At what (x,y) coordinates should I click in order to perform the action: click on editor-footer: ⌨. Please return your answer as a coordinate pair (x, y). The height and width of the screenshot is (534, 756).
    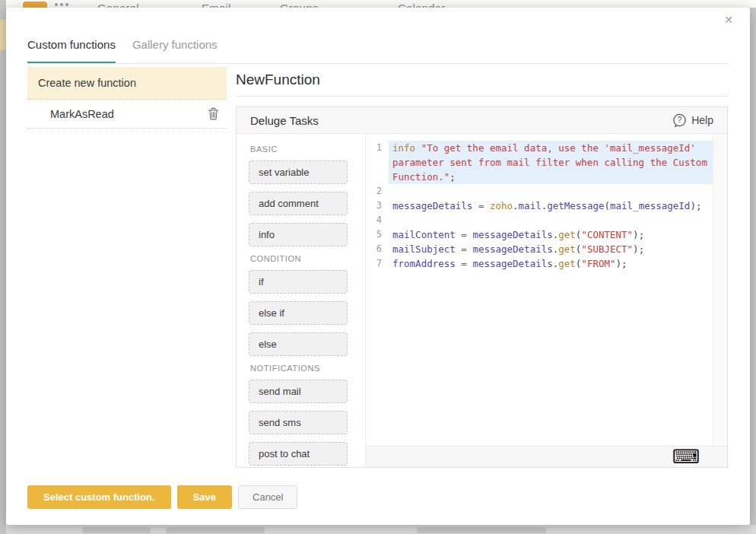
    Looking at the image, I should click on (546, 456).